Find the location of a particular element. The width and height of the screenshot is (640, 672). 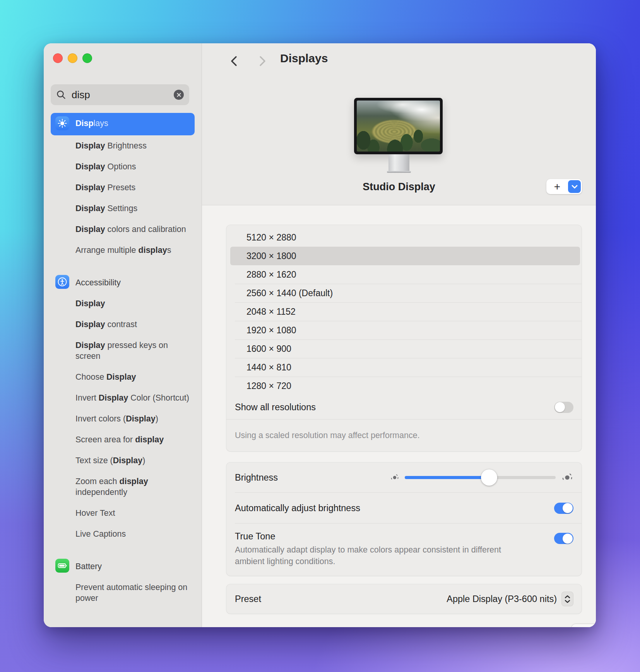

preset-row: Preset Apple Display (P3-600 nits) is located at coordinates (404, 599).